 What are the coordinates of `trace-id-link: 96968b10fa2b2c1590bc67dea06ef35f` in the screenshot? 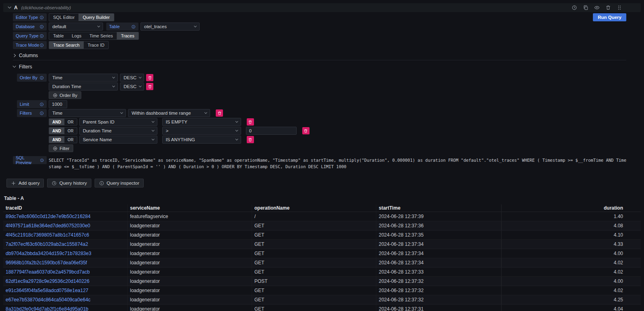 It's located at (65, 263).